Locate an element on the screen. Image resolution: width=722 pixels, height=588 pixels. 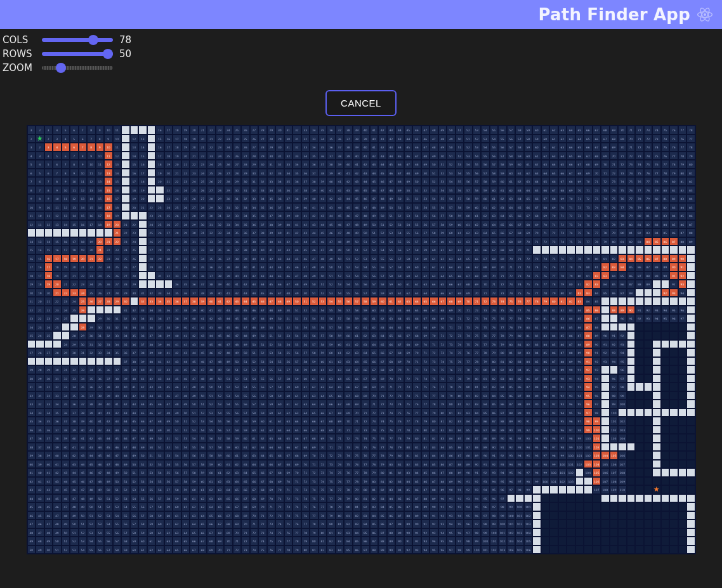
grid-cell: 65 is located at coordinates (451, 276).